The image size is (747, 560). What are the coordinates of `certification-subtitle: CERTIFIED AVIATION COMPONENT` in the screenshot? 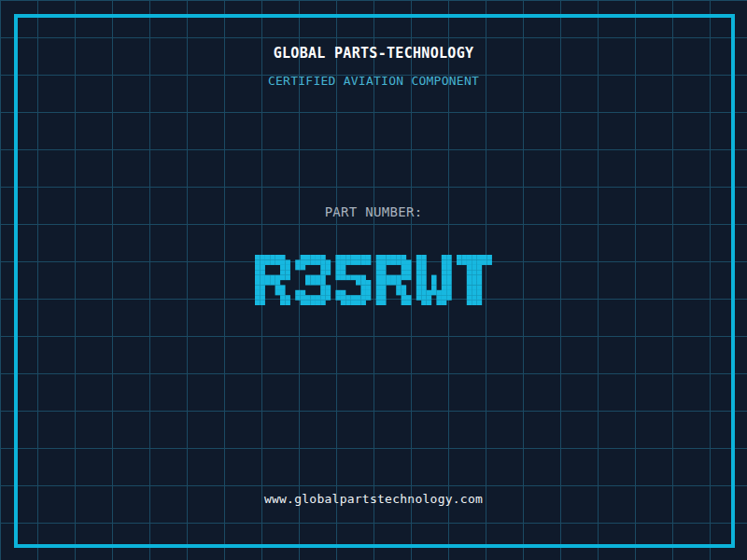 It's located at (374, 81).